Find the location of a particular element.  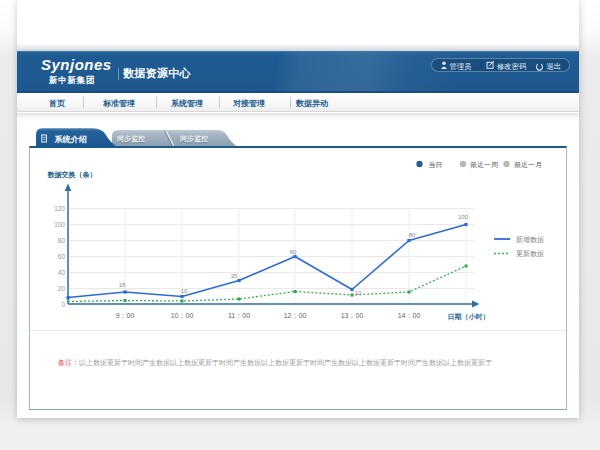

svg-text: 数据交换（条） is located at coordinates (72, 174).